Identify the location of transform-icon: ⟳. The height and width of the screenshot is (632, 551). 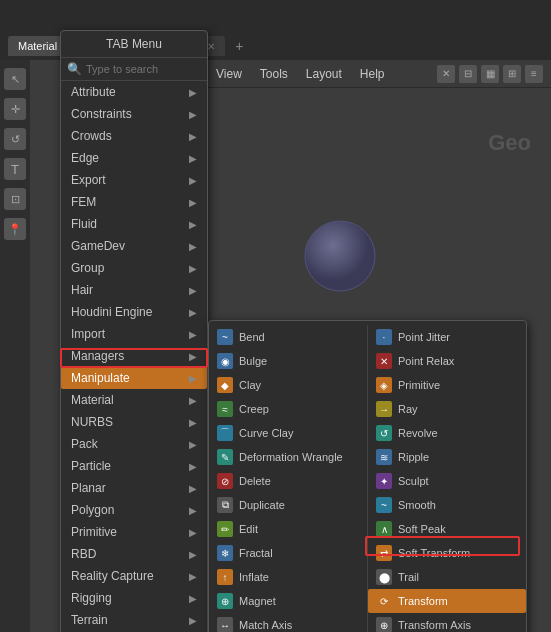
(384, 601).